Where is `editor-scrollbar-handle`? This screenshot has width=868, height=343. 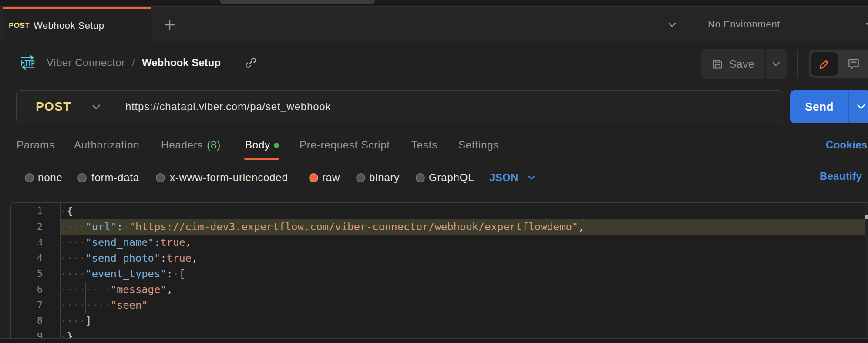 editor-scrollbar-handle is located at coordinates (866, 217).